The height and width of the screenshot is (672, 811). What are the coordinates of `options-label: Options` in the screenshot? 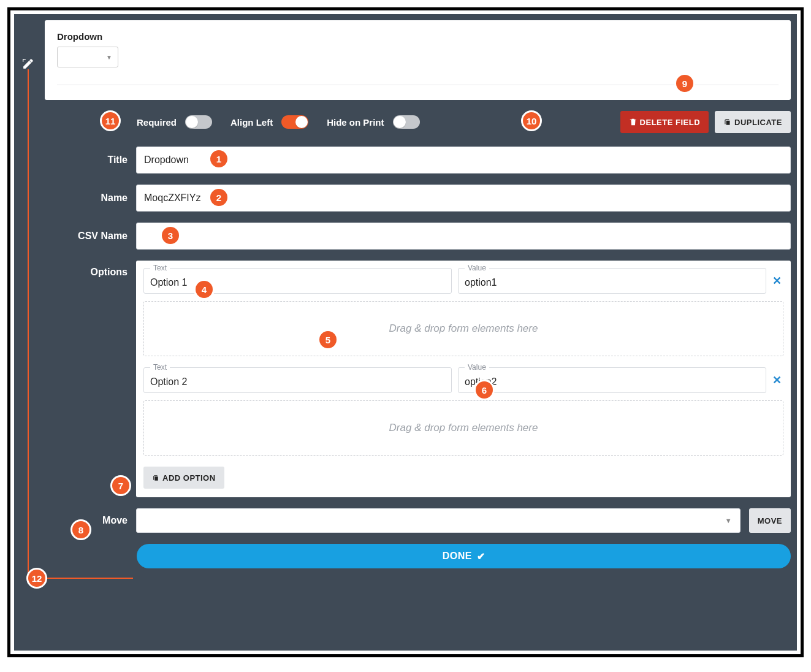 It's located at (86, 269).